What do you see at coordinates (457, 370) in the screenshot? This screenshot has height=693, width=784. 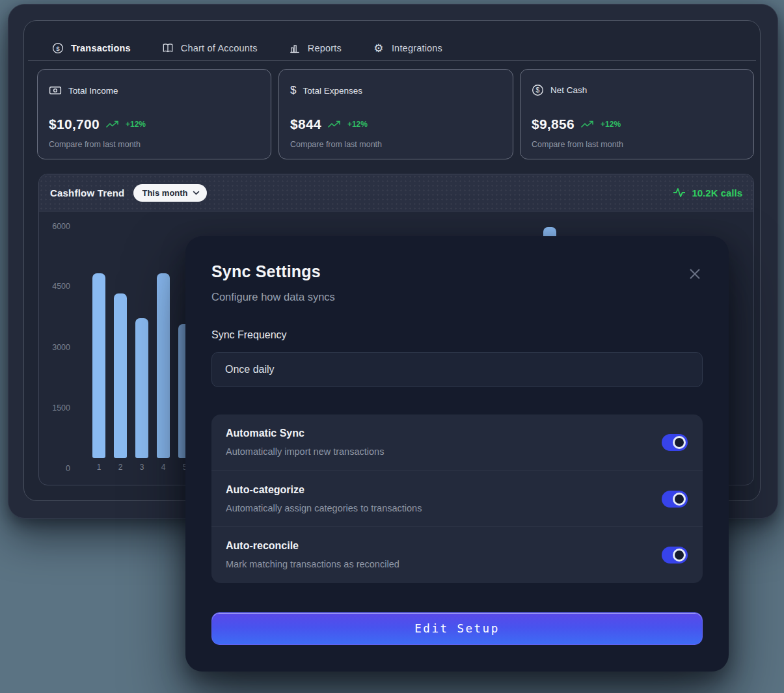 I see `sync-frequency-select: Once daily` at bounding box center [457, 370].